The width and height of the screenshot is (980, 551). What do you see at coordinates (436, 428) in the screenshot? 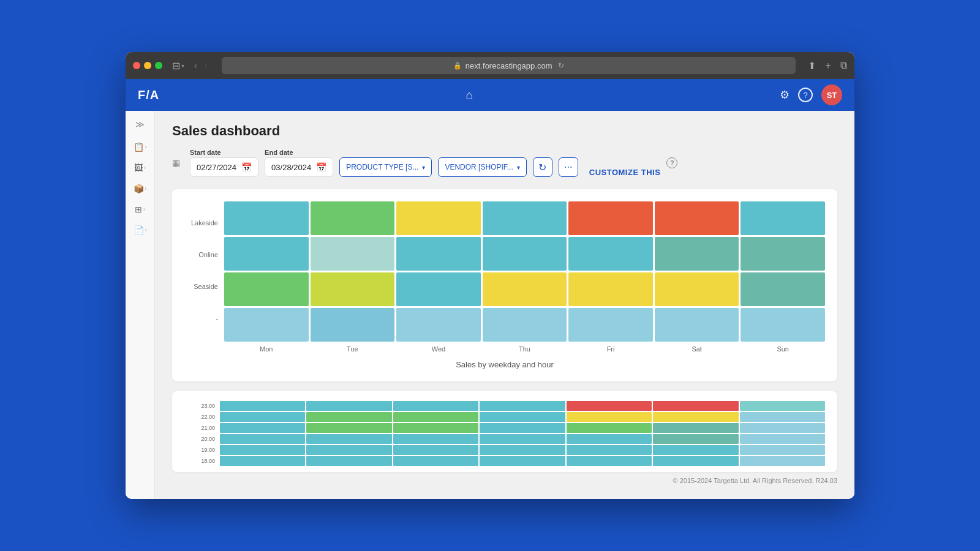
I see `heatmap2-cell-r2-c2` at bounding box center [436, 428].